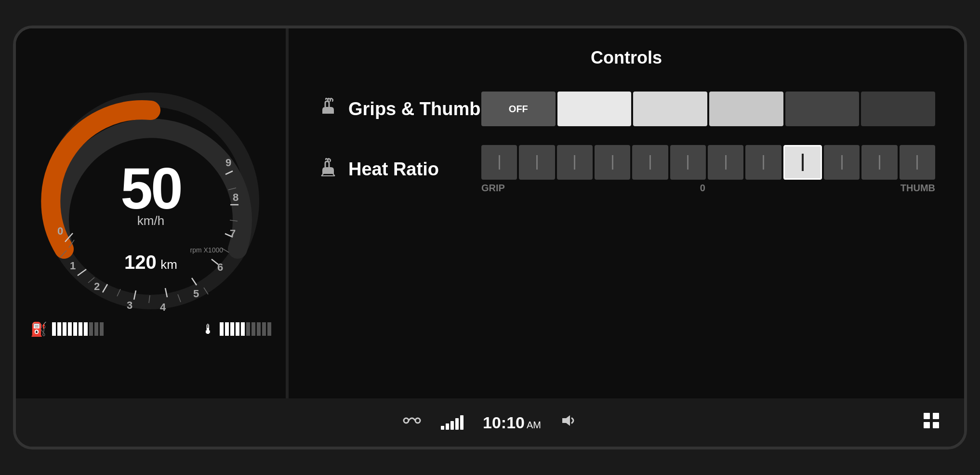 The image size is (980, 475). Describe the element at coordinates (626, 58) in the screenshot. I see `controls-title: Controls` at that location.